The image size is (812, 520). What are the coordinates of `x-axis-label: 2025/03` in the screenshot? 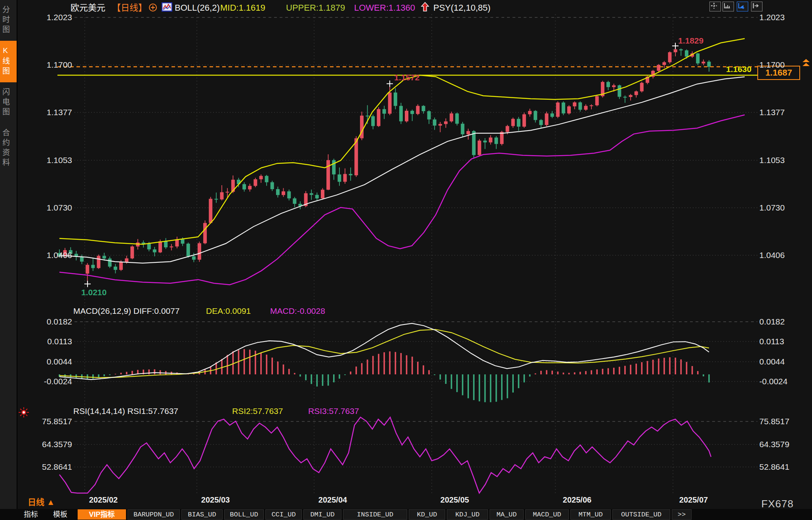 It's located at (215, 500).